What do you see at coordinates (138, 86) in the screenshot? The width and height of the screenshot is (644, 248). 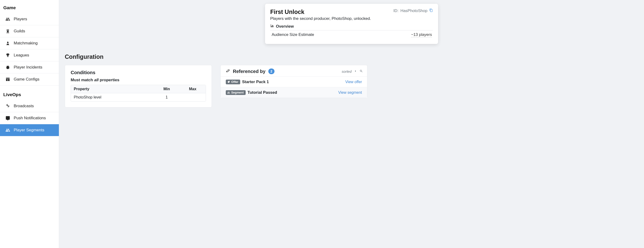 I see `conditions-card: Conditions Must match all properties Pro…` at bounding box center [138, 86].